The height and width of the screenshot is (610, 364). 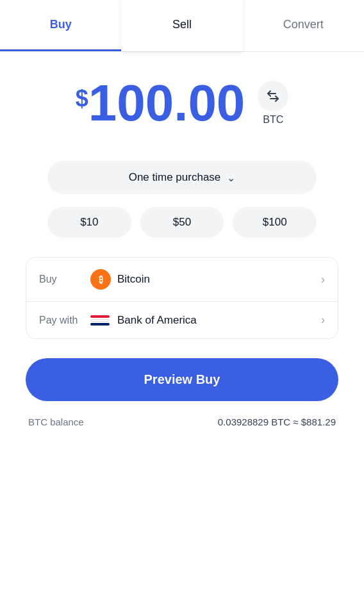 I want to click on selection-card: Buy ₿ Bitcoin › Pay with Ban, so click(x=182, y=298).